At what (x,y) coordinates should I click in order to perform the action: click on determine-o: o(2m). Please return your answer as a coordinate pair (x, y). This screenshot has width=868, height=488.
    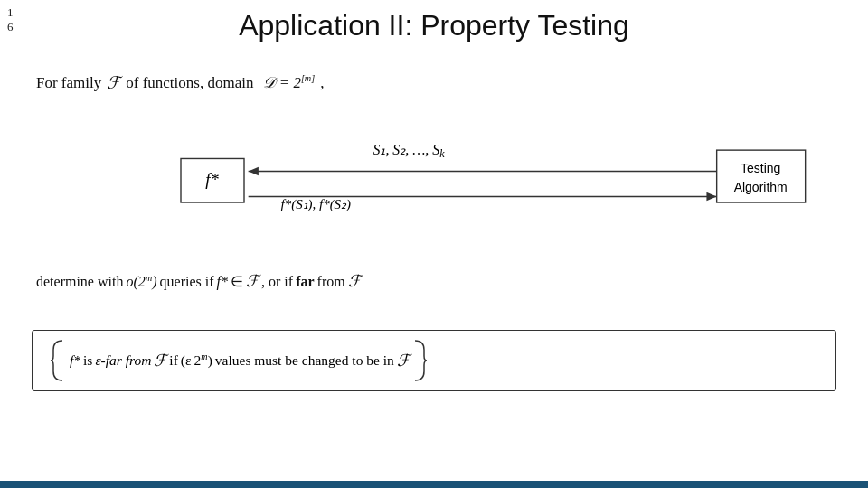
    Looking at the image, I should click on (141, 282).